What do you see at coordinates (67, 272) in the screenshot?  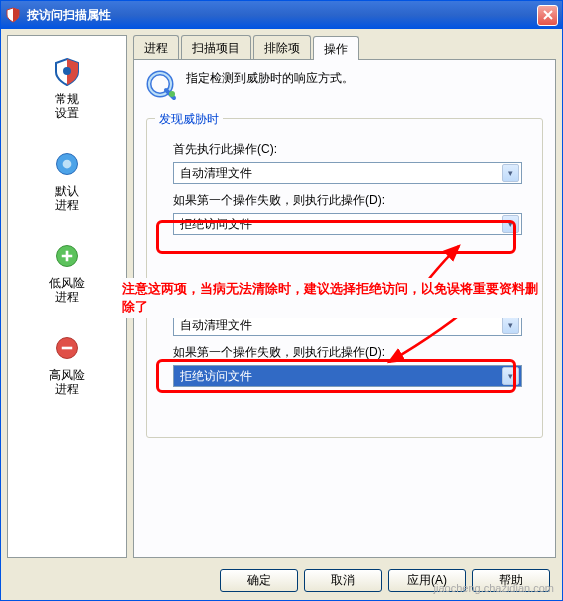 I see `sidebar-item-lowrisk: 低风险 进程` at bounding box center [67, 272].